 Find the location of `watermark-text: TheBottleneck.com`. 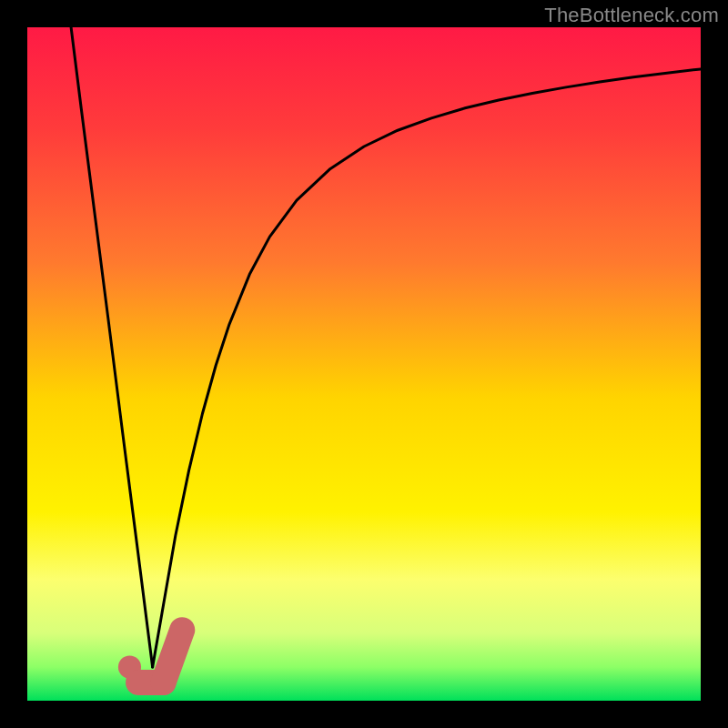

watermark-text: TheBottleneck.com is located at coordinates (632, 15).